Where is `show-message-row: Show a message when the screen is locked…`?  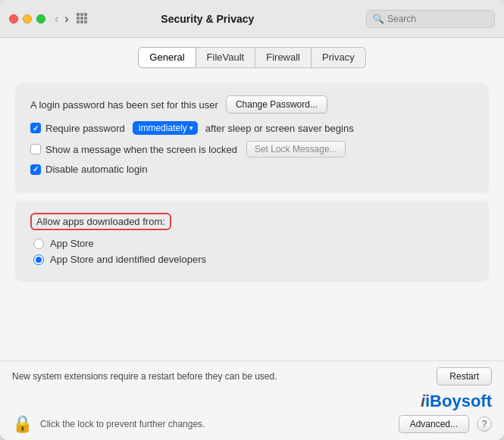
show-message-row: Show a message when the screen is locked… is located at coordinates (252, 149).